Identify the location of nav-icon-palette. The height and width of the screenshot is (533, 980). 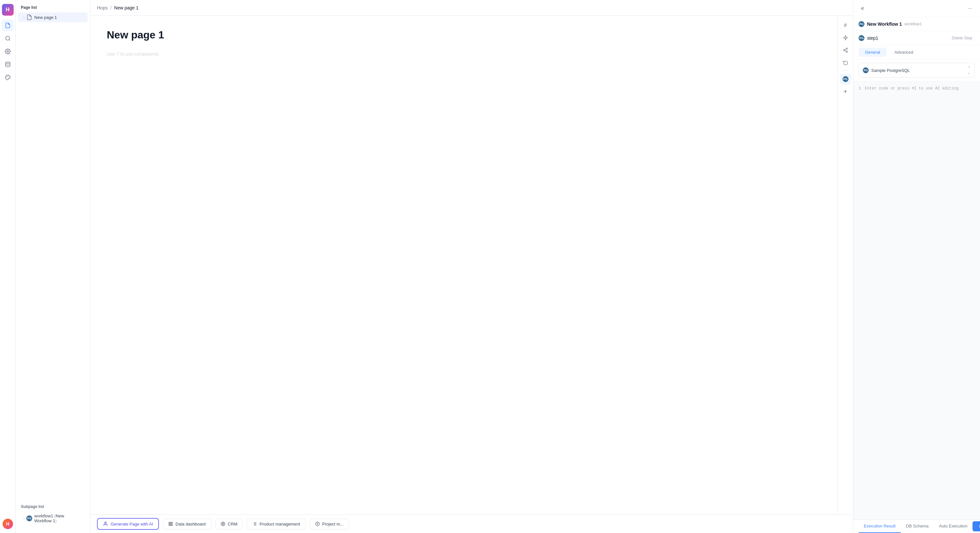
(8, 78).